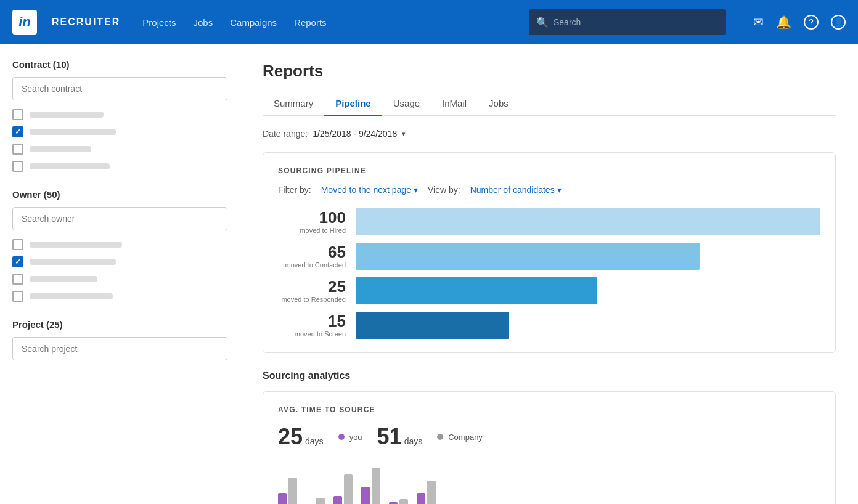  I want to click on bar-sublabel: moved to Screen, so click(312, 334).